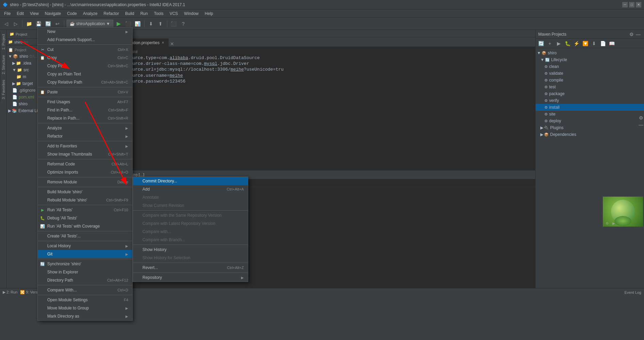  What do you see at coordinates (112, 14) in the screenshot?
I see `menu-refactor: Refactor` at bounding box center [112, 14].